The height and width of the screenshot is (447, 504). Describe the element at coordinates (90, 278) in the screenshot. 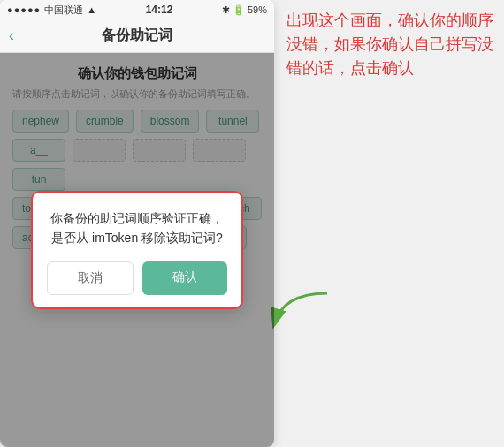

I see `modal-cancel-button: 取消` at that location.